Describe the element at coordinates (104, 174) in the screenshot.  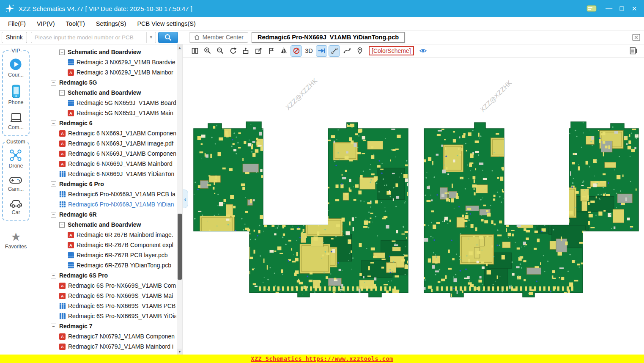
I see `tree-item-row: Redmagic 6-NX669J_V1AMB YiDianTon` at that location.